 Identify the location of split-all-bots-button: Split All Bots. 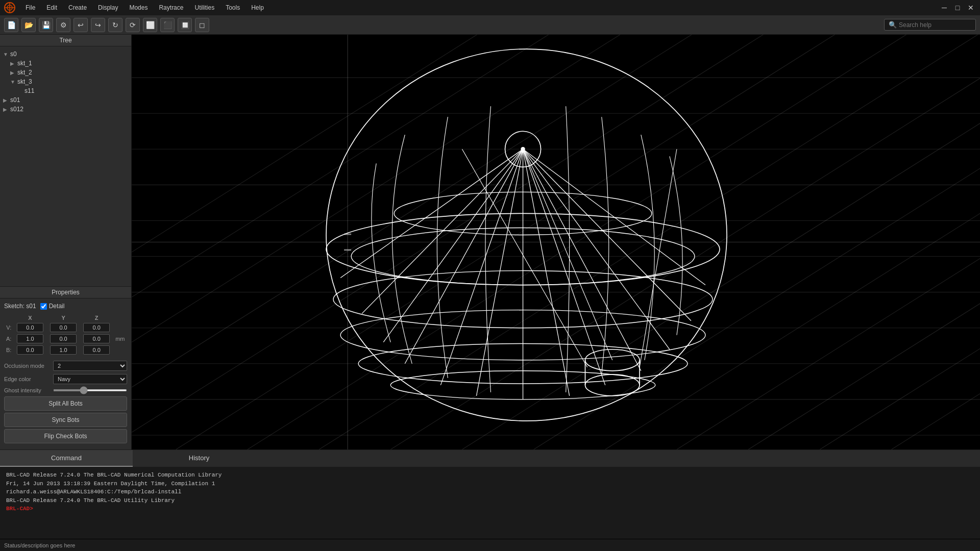
(65, 404).